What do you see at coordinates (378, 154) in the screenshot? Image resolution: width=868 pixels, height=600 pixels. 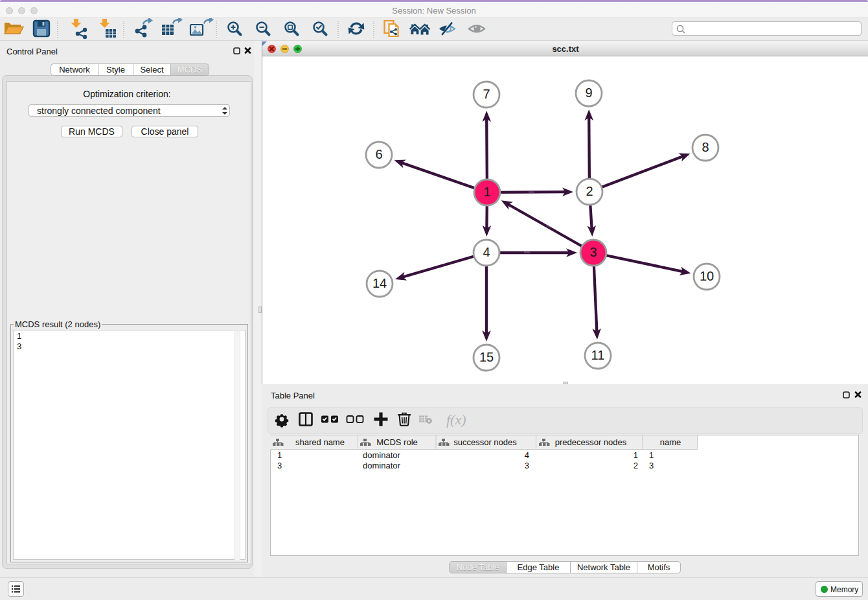 I see `svg-text: 6` at bounding box center [378, 154].